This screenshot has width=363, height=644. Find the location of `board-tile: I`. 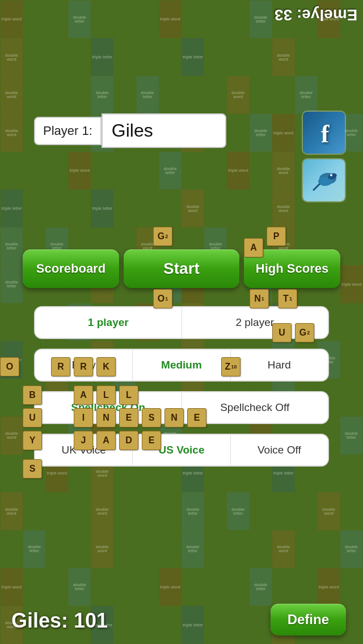

board-tile: I is located at coordinates (83, 418).